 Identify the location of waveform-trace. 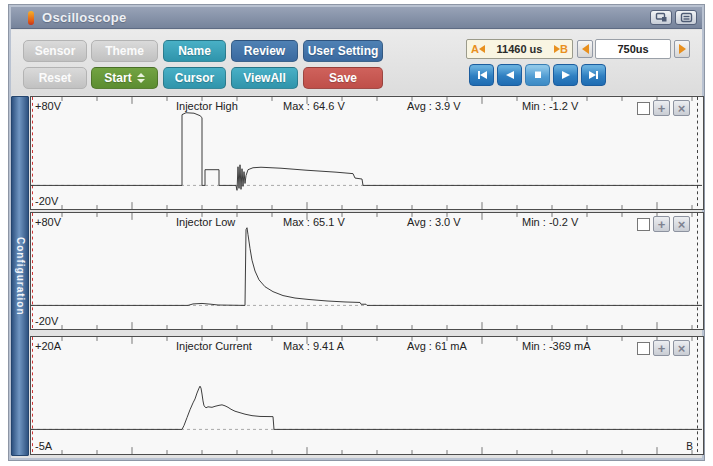
(366, 408).